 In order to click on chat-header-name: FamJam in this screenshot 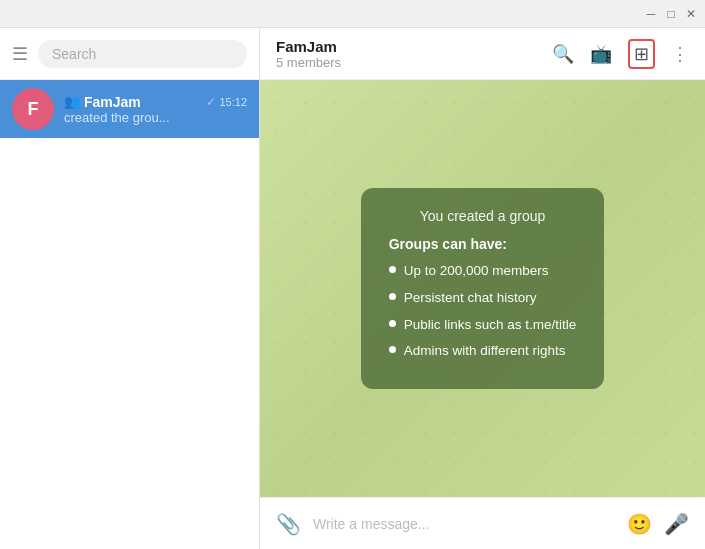, I will do `click(414, 46)`.